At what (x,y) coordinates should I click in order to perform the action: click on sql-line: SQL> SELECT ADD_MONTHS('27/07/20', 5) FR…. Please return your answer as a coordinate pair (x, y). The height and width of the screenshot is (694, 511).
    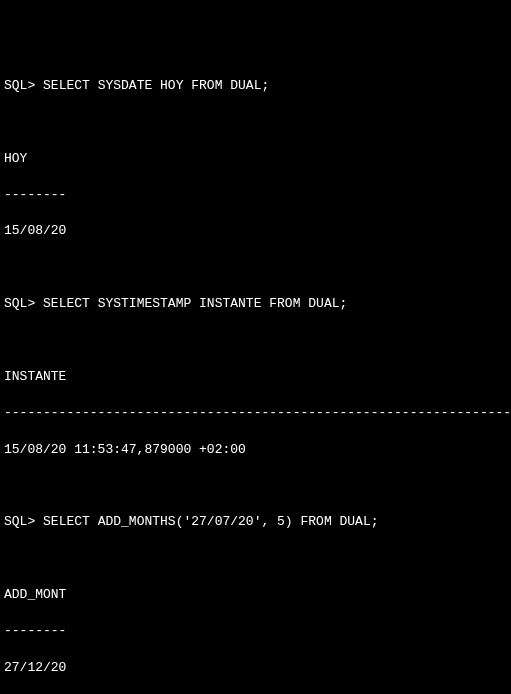
    Looking at the image, I should click on (256, 522).